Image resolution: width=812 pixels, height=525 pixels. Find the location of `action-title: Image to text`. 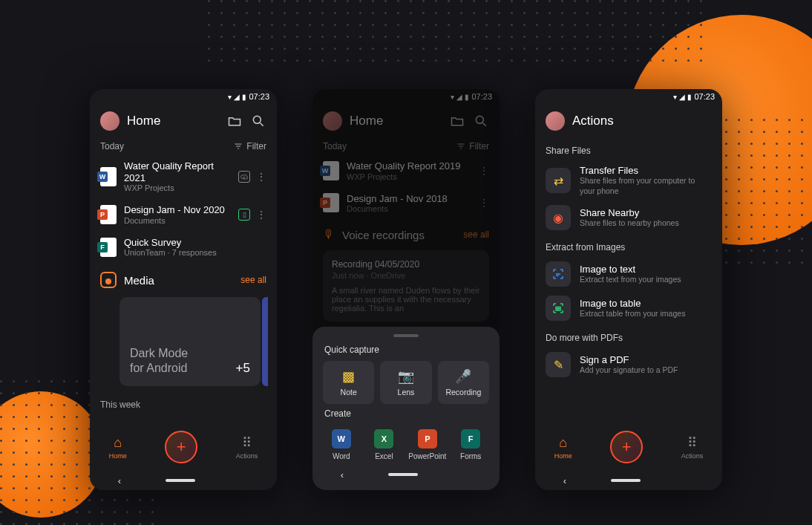

action-title: Image to text is located at coordinates (631, 269).